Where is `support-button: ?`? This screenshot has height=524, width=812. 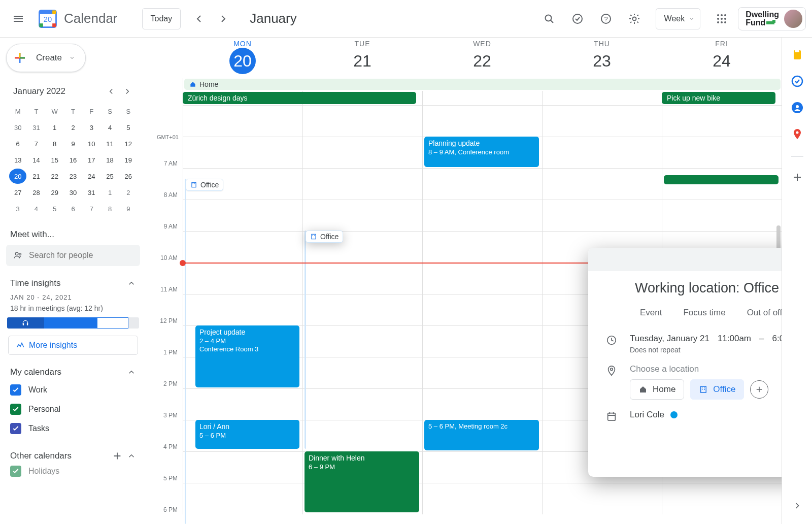 support-button: ? is located at coordinates (606, 19).